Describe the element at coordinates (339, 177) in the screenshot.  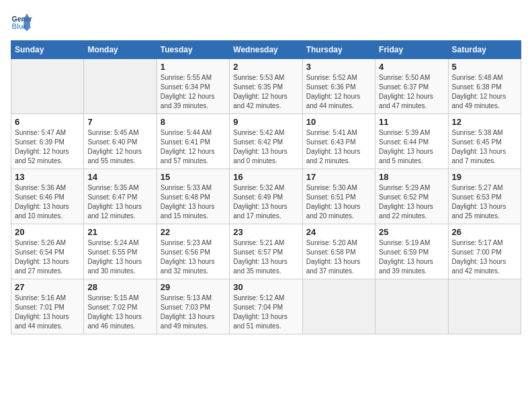
I see `day-number: 17` at that location.